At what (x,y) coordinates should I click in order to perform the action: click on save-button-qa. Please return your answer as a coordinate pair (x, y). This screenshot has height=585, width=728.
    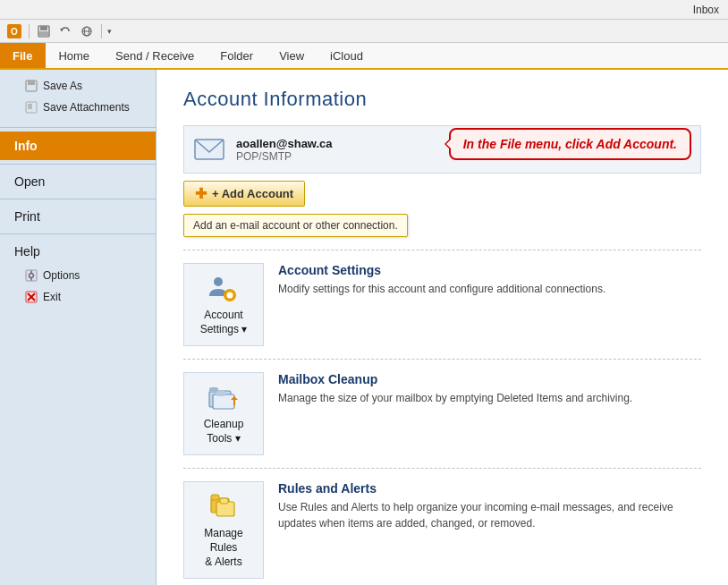
    Looking at the image, I should click on (44, 31).